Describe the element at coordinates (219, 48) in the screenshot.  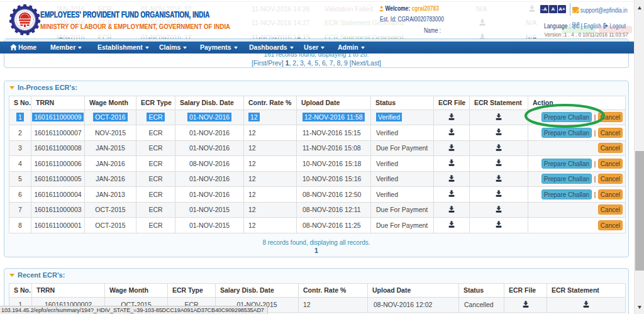
I see `nav-item-payments: Payments` at that location.